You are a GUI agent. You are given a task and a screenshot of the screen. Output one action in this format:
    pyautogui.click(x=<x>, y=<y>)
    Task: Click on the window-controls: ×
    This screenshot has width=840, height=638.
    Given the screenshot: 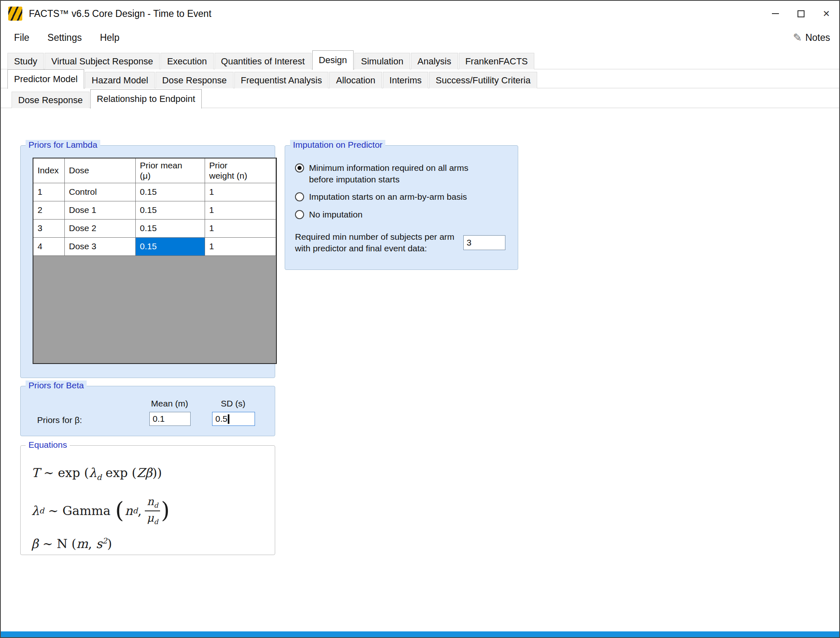 What is the action you would take?
    pyautogui.click(x=801, y=14)
    